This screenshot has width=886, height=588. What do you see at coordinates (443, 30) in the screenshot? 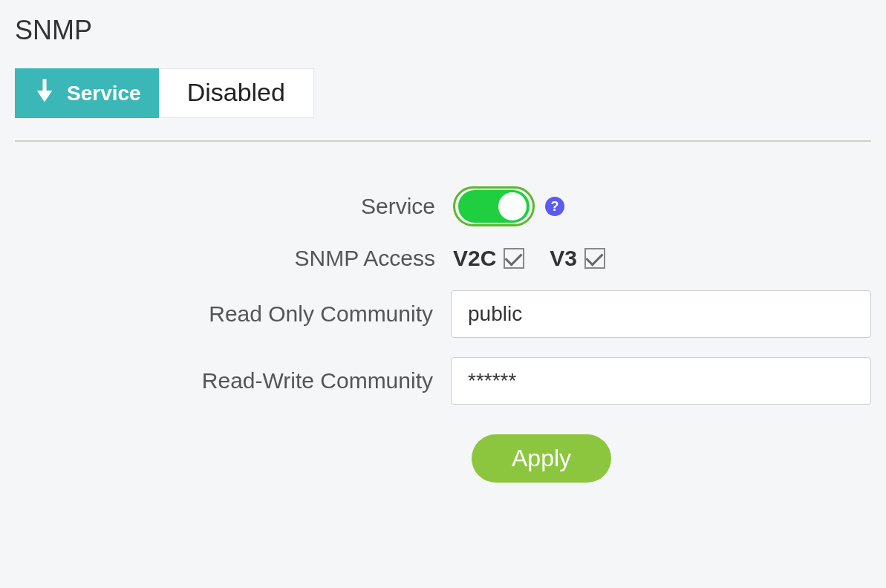
I see `page-title: SNMP` at bounding box center [443, 30].